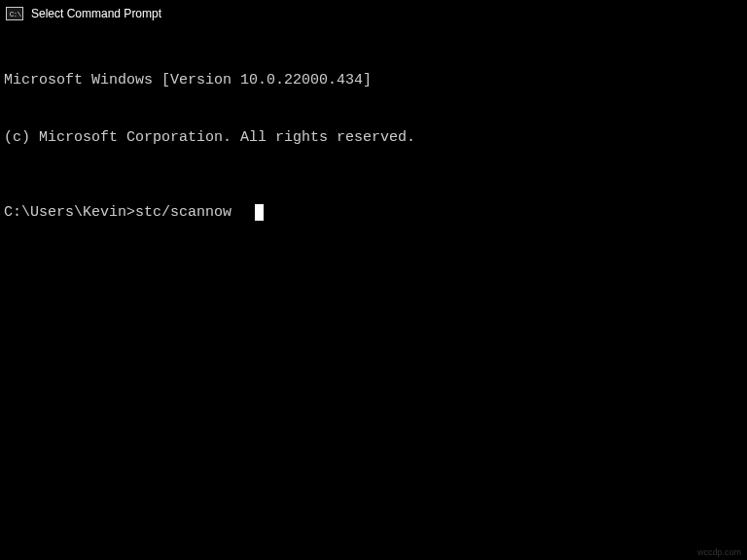  Describe the element at coordinates (96, 14) in the screenshot. I see `window-title: Select Command Prompt` at that location.